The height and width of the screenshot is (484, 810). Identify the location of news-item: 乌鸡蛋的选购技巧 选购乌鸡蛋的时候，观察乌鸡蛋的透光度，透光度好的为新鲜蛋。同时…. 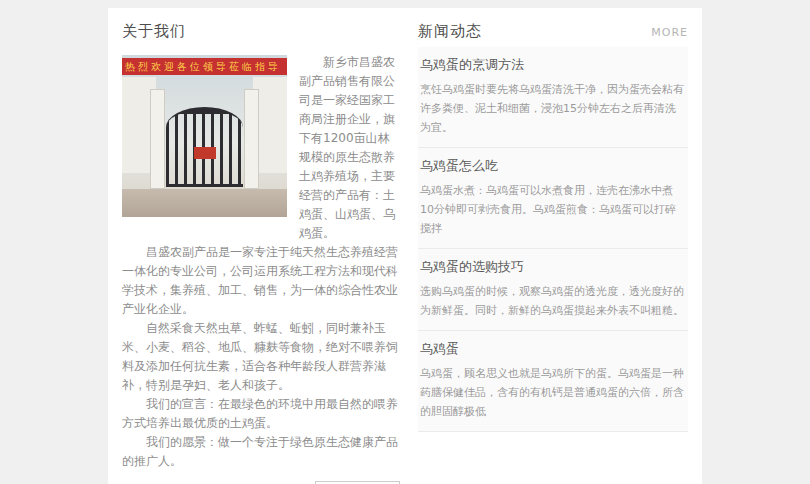
(553, 290).